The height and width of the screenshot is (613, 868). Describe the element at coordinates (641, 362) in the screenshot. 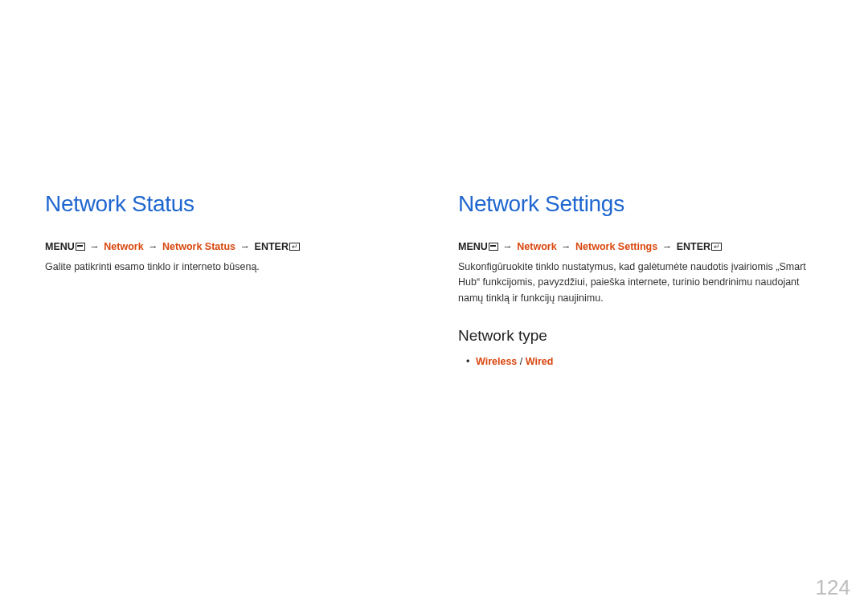

I see `network-type-options: Wireless / Wired` at that location.